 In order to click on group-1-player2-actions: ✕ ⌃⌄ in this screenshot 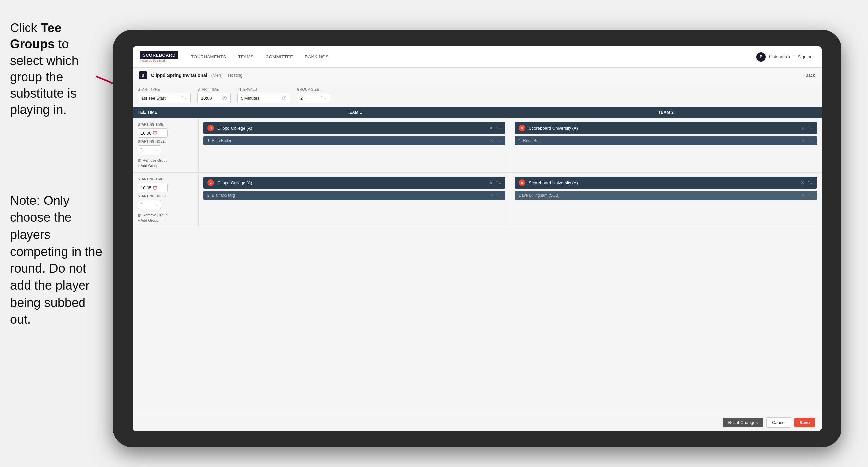, I will do `click(807, 141)`.